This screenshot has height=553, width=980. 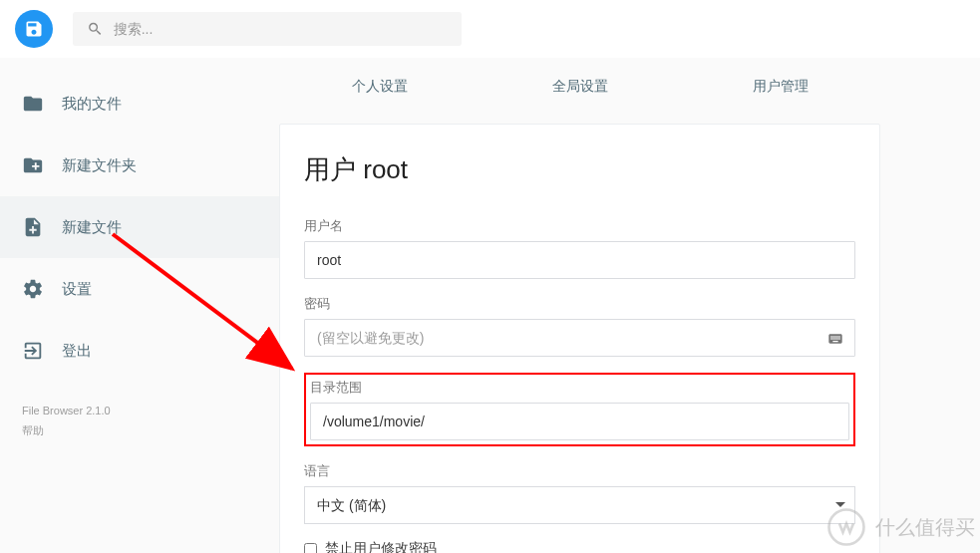 What do you see at coordinates (780, 87) in the screenshot?
I see `tab-user-management: 用户管理` at bounding box center [780, 87].